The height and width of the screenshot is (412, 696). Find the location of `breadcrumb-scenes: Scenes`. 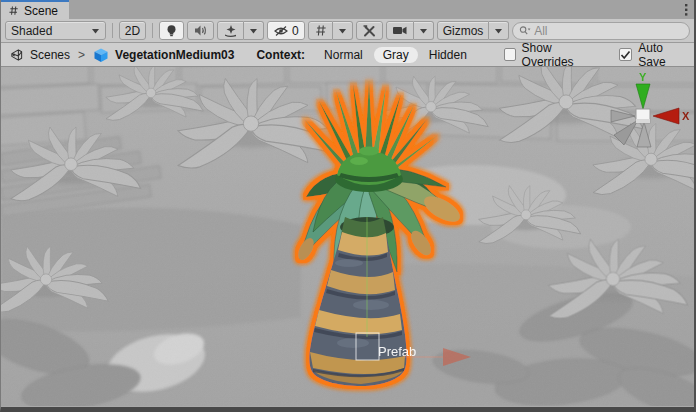

breadcrumb-scenes: Scenes is located at coordinates (50, 55).